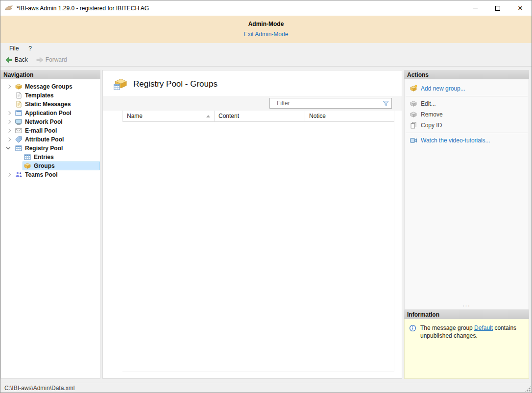 This screenshot has width=532, height=393. Describe the element at coordinates (22, 60) in the screenshot. I see `back-label: Back` at that location.